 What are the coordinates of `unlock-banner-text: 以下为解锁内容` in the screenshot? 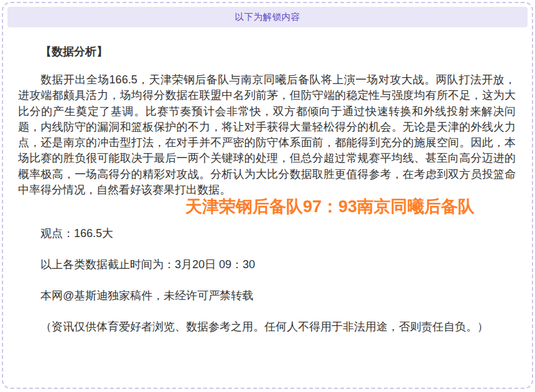 It's located at (268, 17).